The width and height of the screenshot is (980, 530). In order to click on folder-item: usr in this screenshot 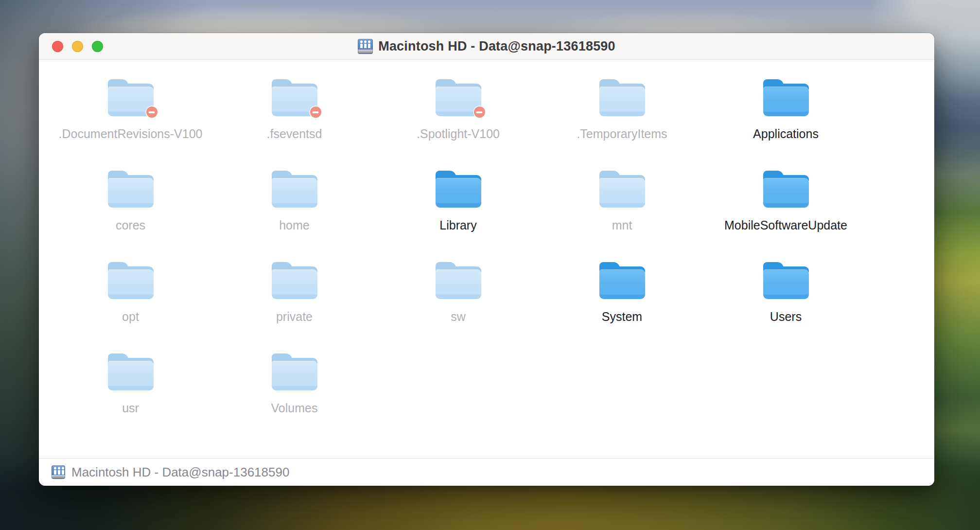, I will do `click(130, 380)`.